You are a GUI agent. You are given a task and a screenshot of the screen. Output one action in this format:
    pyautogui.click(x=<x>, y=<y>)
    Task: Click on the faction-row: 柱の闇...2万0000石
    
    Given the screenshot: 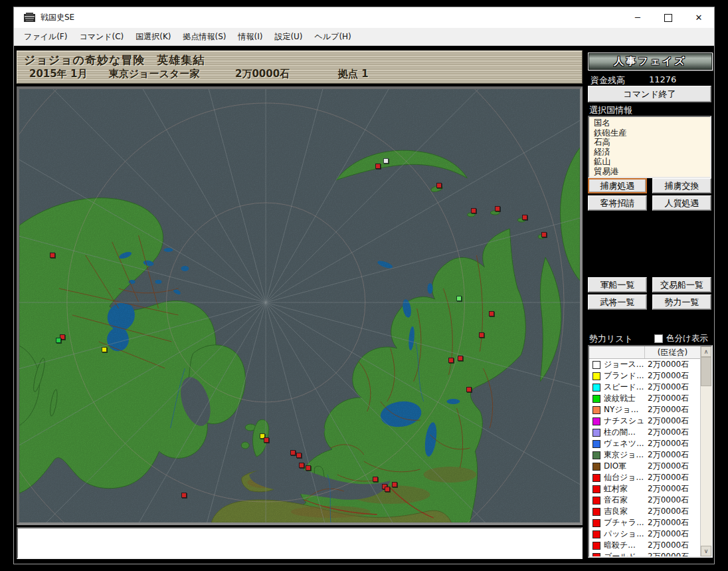 What is the action you would take?
    pyautogui.click(x=644, y=432)
    